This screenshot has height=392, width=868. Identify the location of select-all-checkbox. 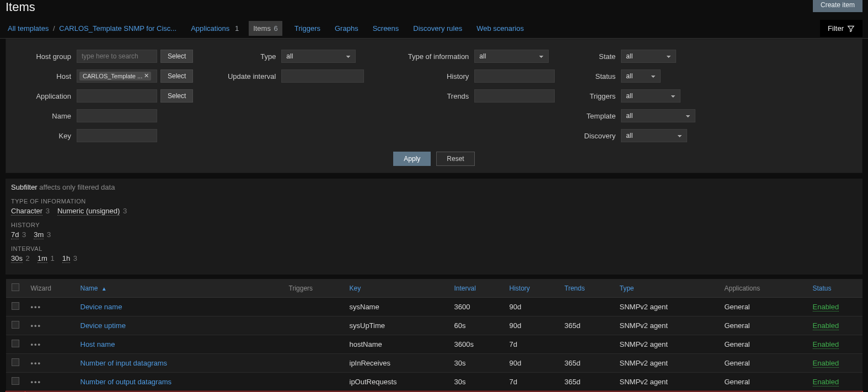
(15, 287).